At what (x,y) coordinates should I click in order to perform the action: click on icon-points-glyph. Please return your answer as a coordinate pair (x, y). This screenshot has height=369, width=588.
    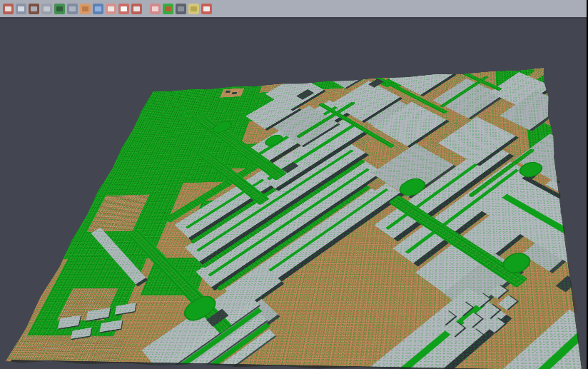
    Looking at the image, I should click on (47, 9).